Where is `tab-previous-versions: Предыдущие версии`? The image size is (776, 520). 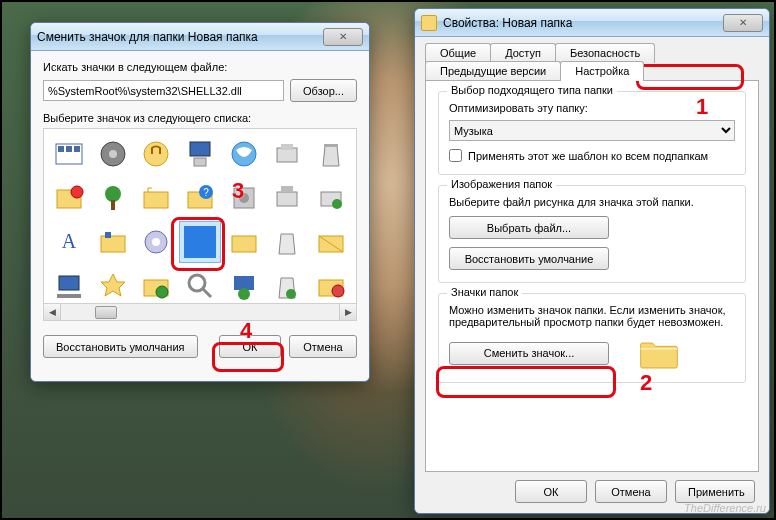
tab-previous-versions: Предыдущие версии is located at coordinates (493, 71).